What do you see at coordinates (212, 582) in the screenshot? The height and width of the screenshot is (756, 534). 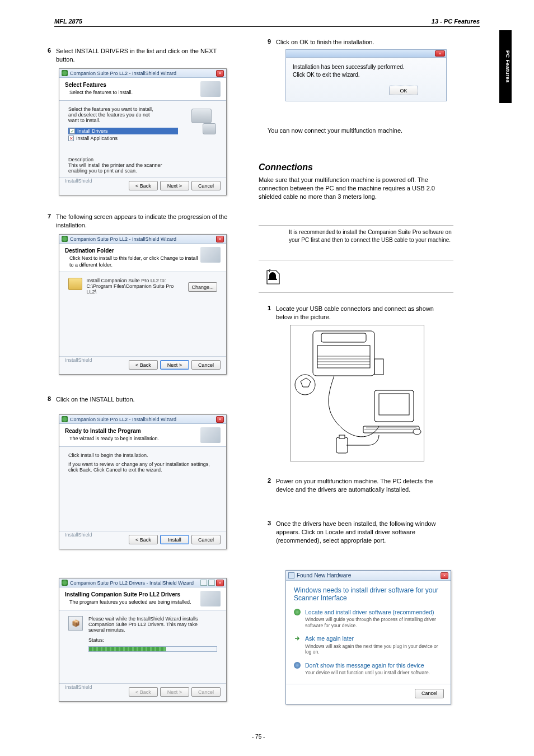 I see `maximize-icon` at bounding box center [212, 582].